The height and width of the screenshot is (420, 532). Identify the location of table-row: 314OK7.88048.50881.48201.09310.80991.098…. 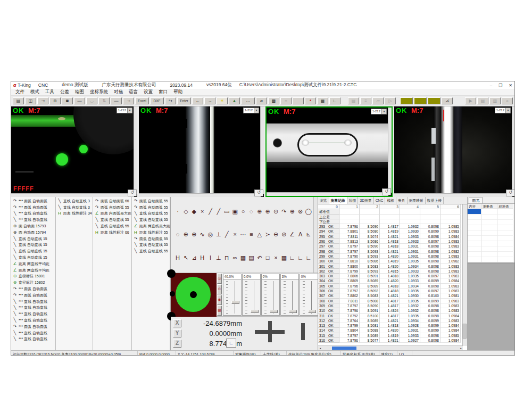
(393, 330).